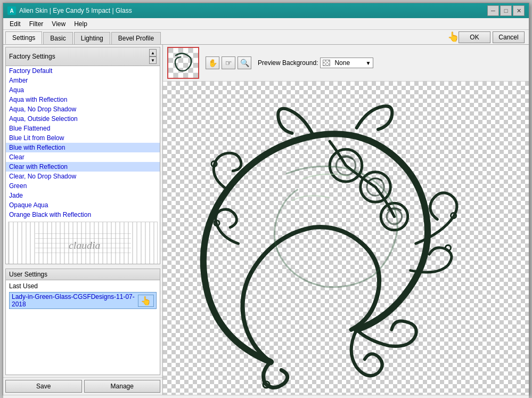 This screenshot has width=532, height=398. I want to click on user-setting-hand-icon: 👆, so click(146, 300).